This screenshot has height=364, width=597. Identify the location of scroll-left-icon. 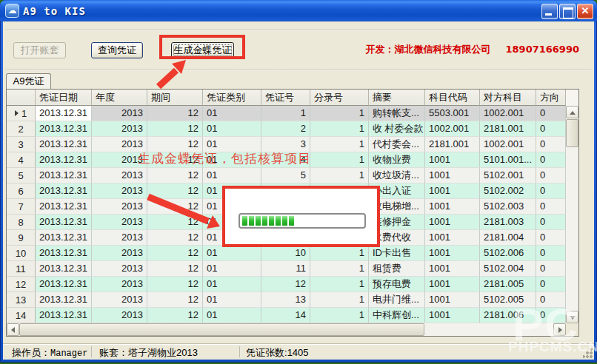
(13, 330).